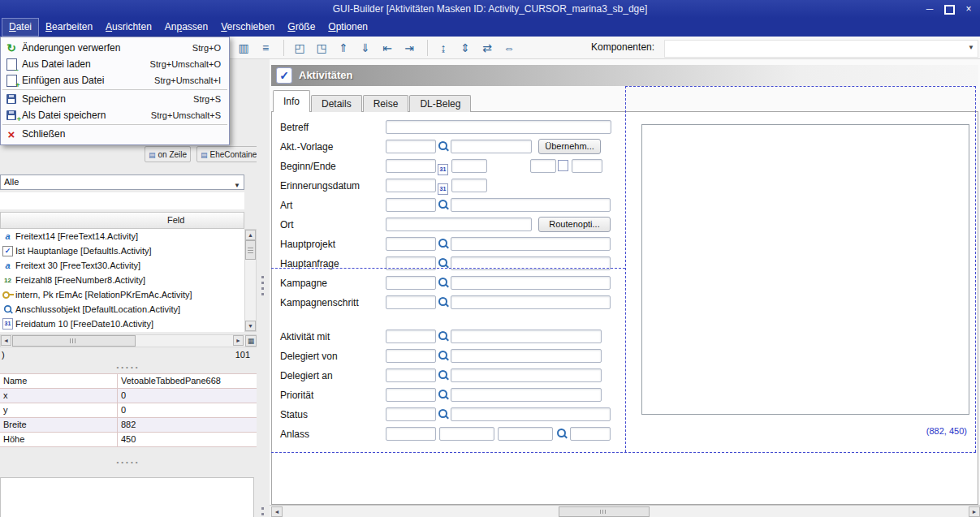  I want to click on delegiert-an-code-input, so click(411, 375).